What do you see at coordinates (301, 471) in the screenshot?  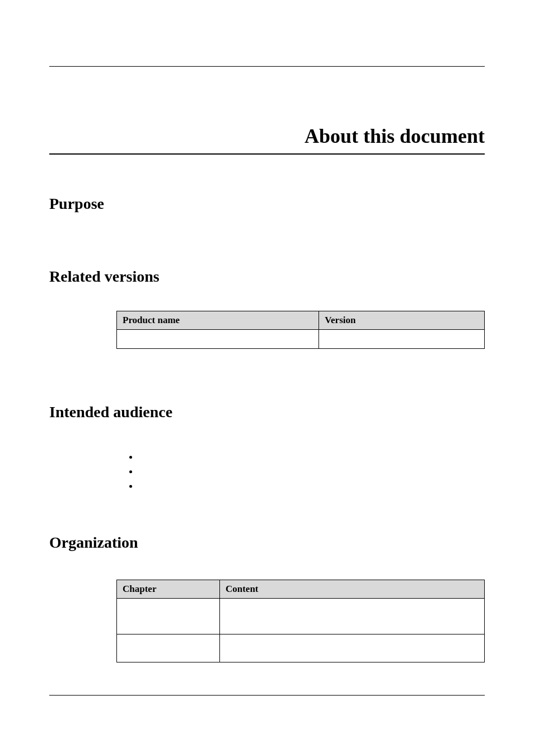 I see `intended-audience-list` at bounding box center [301, 471].